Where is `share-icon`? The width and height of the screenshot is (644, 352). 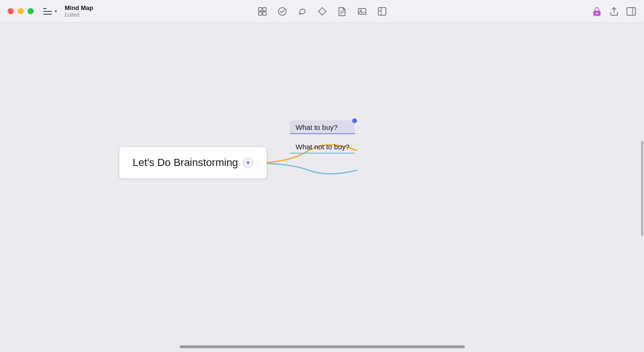 share-icon is located at coordinates (614, 11).